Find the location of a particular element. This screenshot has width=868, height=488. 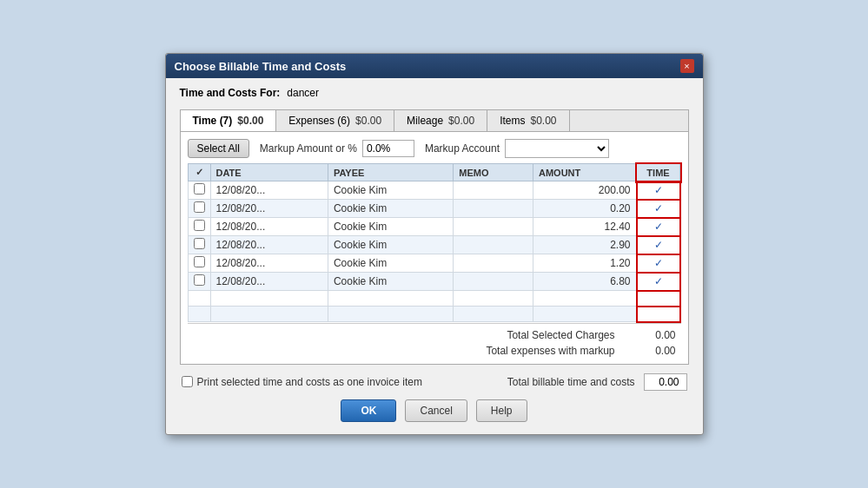

tab-items: Items $0.00 is located at coordinates (528, 121).